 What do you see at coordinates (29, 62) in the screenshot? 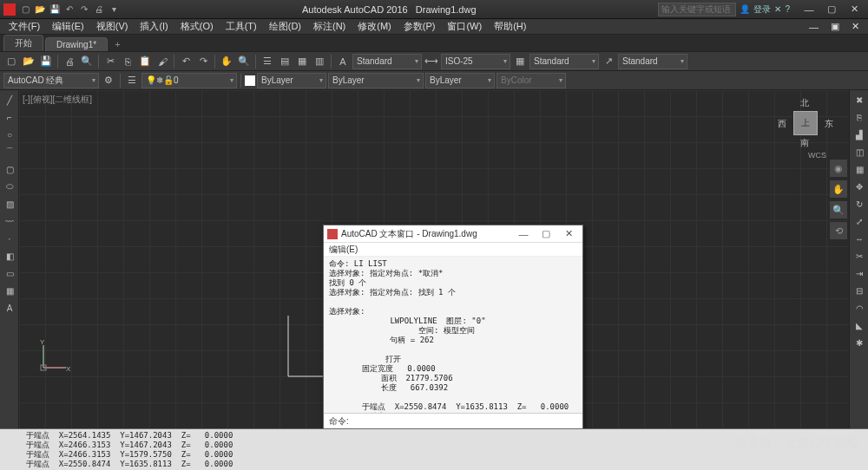
I see `open-icon: 📂` at bounding box center [29, 62].